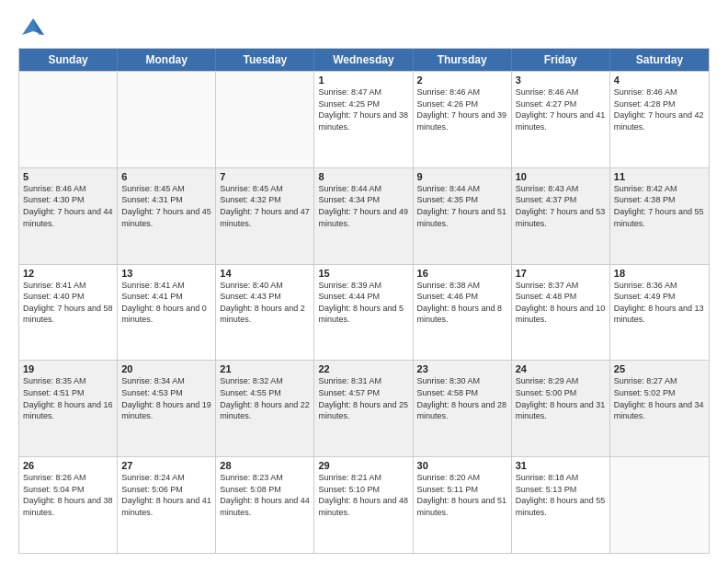 The height and width of the screenshot is (563, 728). Describe the element at coordinates (462, 495) in the screenshot. I see `cell-detail: Sunrise: 8:20 AMSunset: 5:11 PMDaylight:…` at that location.